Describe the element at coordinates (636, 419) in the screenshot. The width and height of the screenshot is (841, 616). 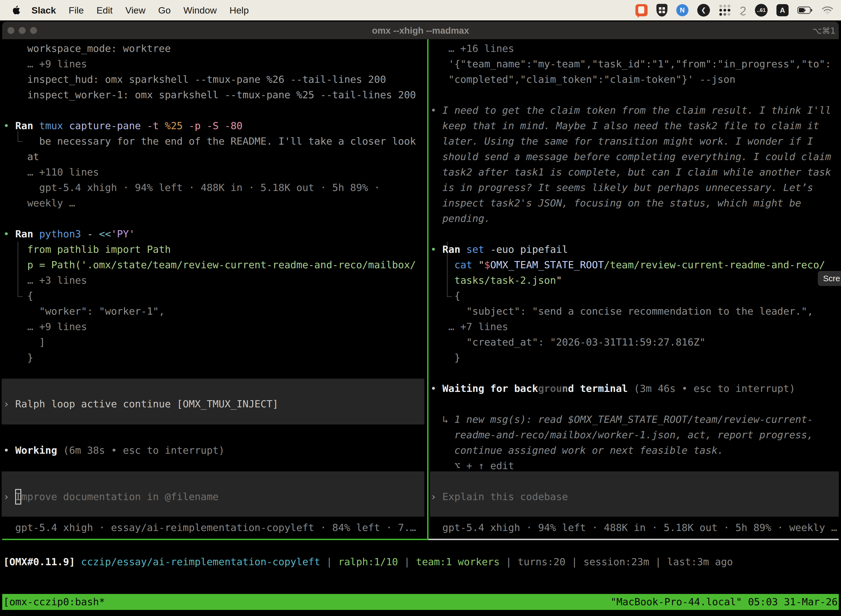
I see `terminal-line: ↳ 1 new msg(s): read $OMX_TEAM_STATE_ROO…` at that location.